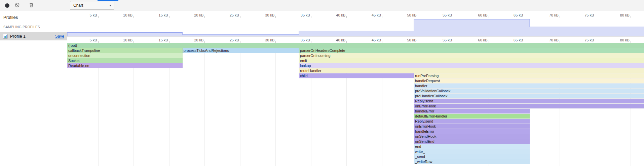 This screenshot has height=166, width=644. Describe the element at coordinates (472, 141) in the screenshot. I see `flame-frame: onSendEnd` at that location.